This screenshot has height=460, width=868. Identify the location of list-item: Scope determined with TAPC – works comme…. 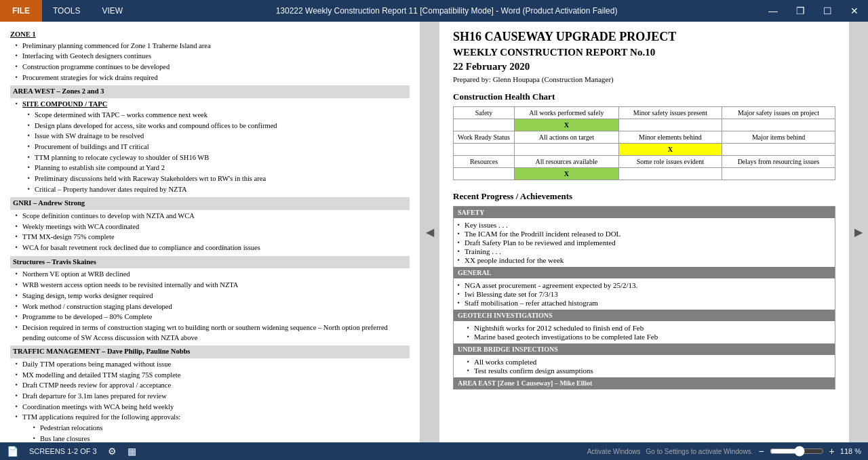
(218, 115).